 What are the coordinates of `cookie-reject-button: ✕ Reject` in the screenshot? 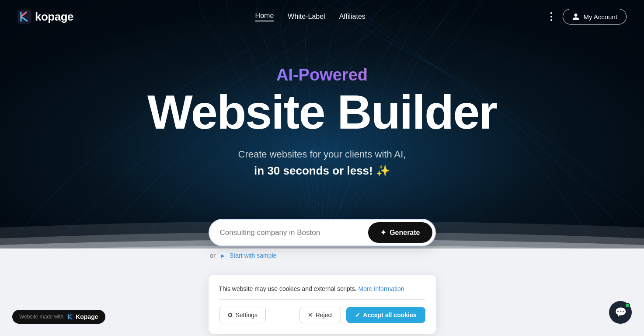 It's located at (320, 315).